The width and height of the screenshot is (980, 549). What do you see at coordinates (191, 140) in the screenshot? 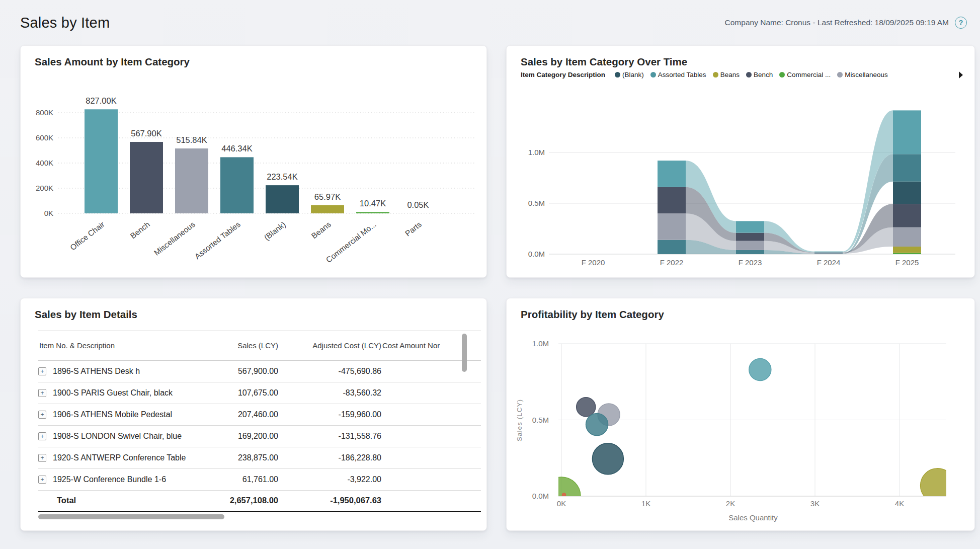
I see `bar-value-label: 515.84K` at bounding box center [191, 140].